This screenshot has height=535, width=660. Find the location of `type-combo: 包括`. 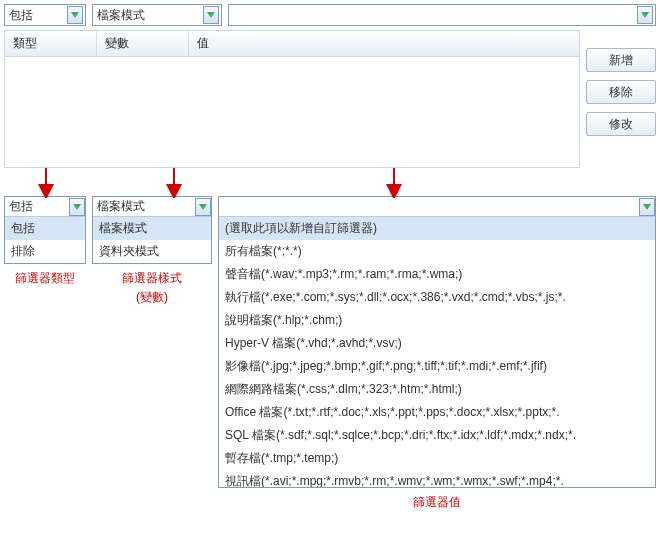

type-combo: 包括 is located at coordinates (45, 15).